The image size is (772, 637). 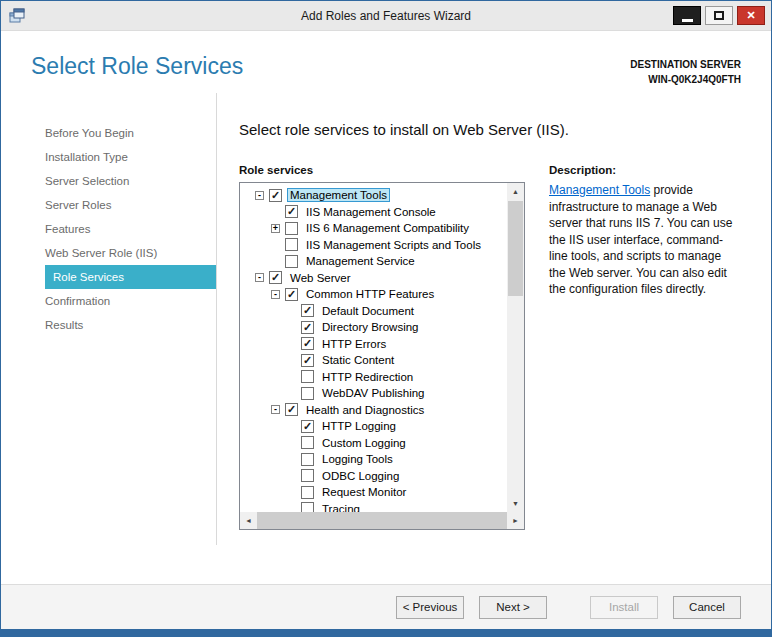 I want to click on scroll-right-icon: ►, so click(x=516, y=520).